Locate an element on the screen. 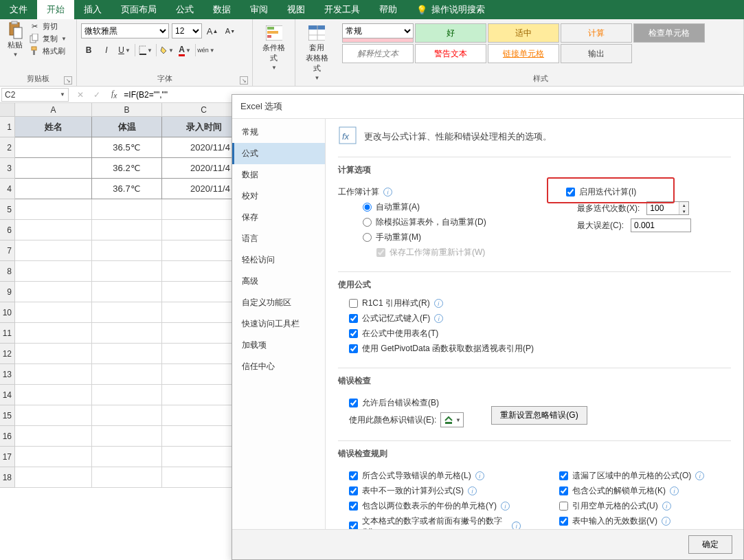 The width and height of the screenshot is (744, 560). cell-style-链接单元格: 链接单元格 is located at coordinates (523, 54).